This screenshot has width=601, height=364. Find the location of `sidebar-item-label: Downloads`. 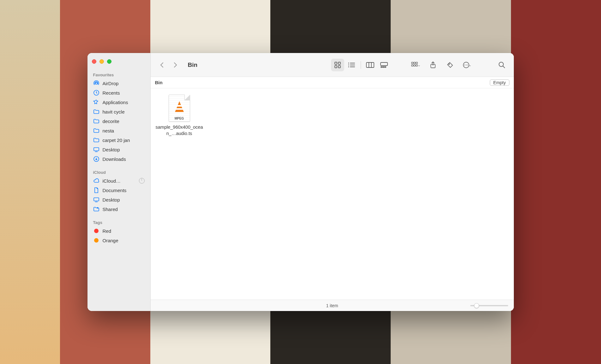

sidebar-item-label: Downloads is located at coordinates (114, 159).